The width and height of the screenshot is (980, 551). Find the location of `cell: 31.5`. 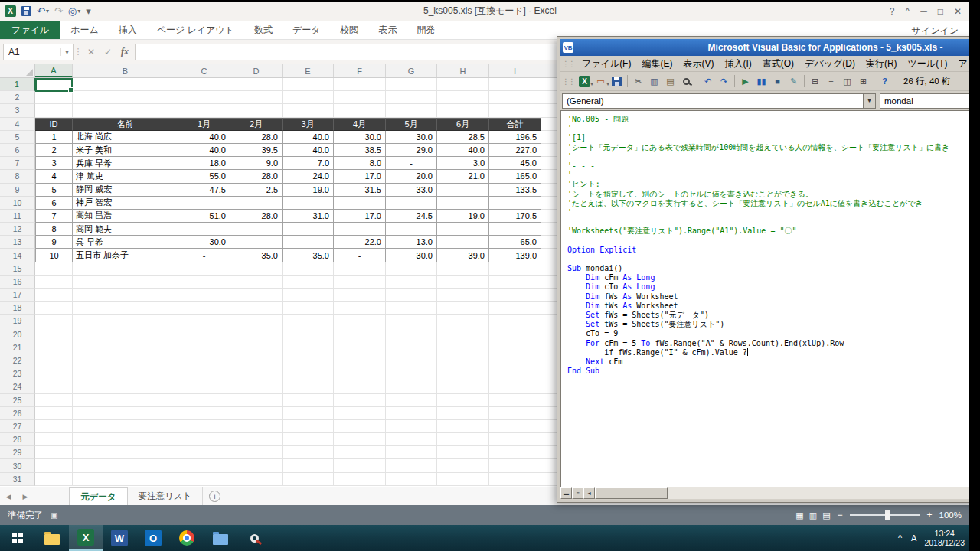

cell: 31.5 is located at coordinates (360, 190).